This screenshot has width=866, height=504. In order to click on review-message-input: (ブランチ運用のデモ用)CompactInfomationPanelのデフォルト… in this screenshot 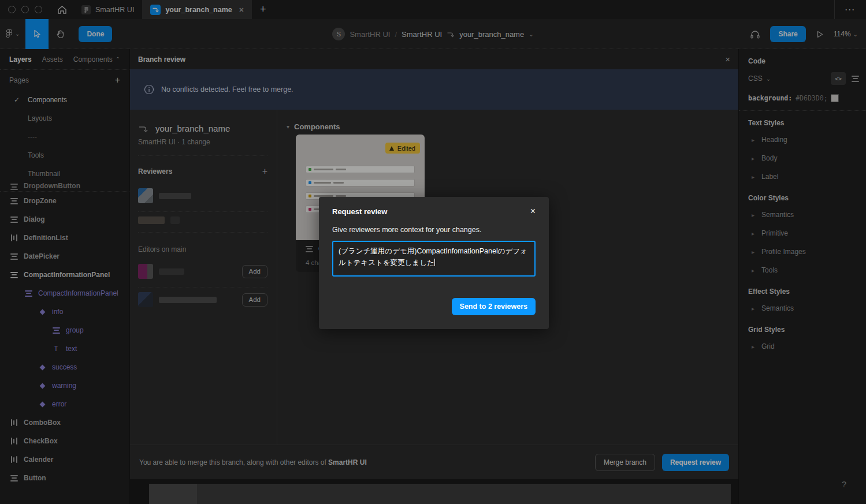, I will do `click(434, 259)`.